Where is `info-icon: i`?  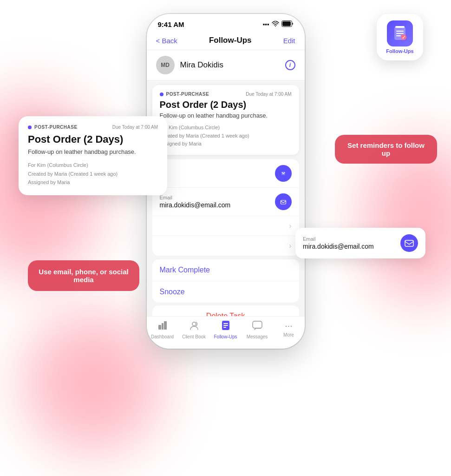
info-icon: i is located at coordinates (290, 65).